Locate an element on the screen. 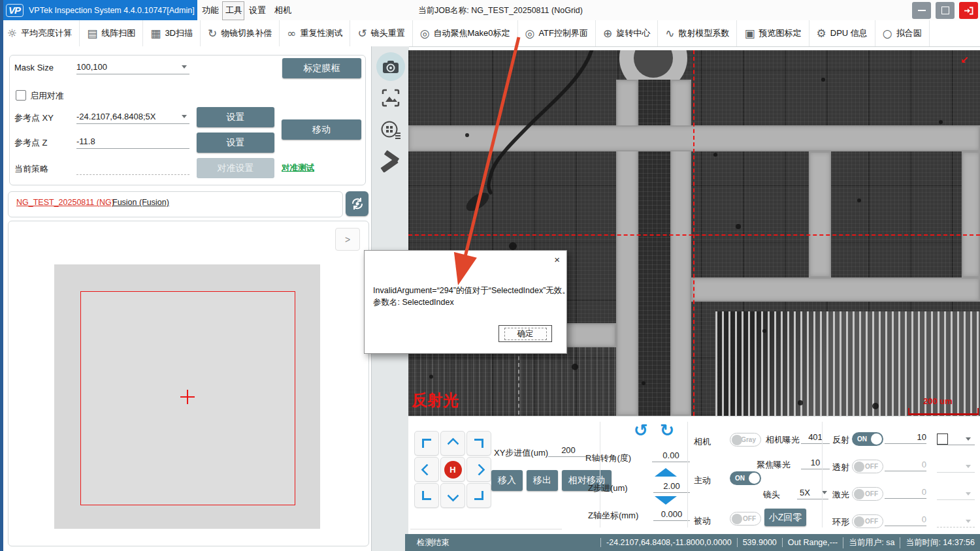 This screenshot has width=980, height=551. jog-down-right-button is located at coordinates (479, 496).